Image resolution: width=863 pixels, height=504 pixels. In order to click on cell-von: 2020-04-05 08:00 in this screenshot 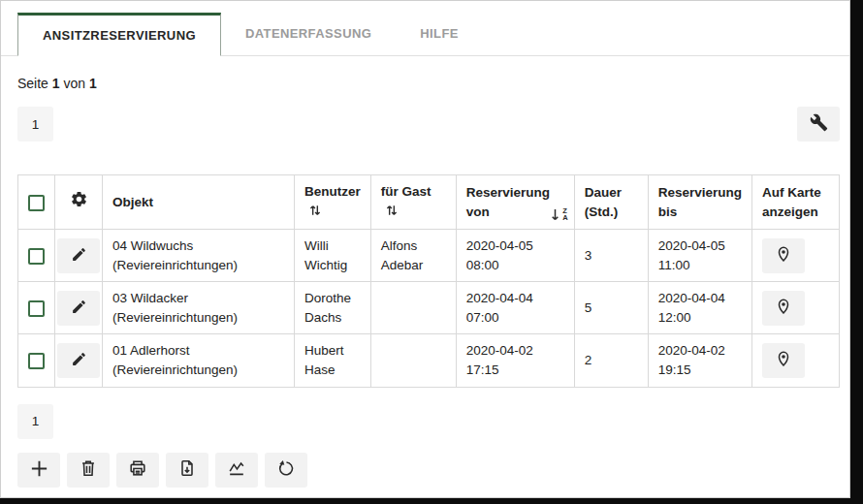, I will do `click(515, 256)`.